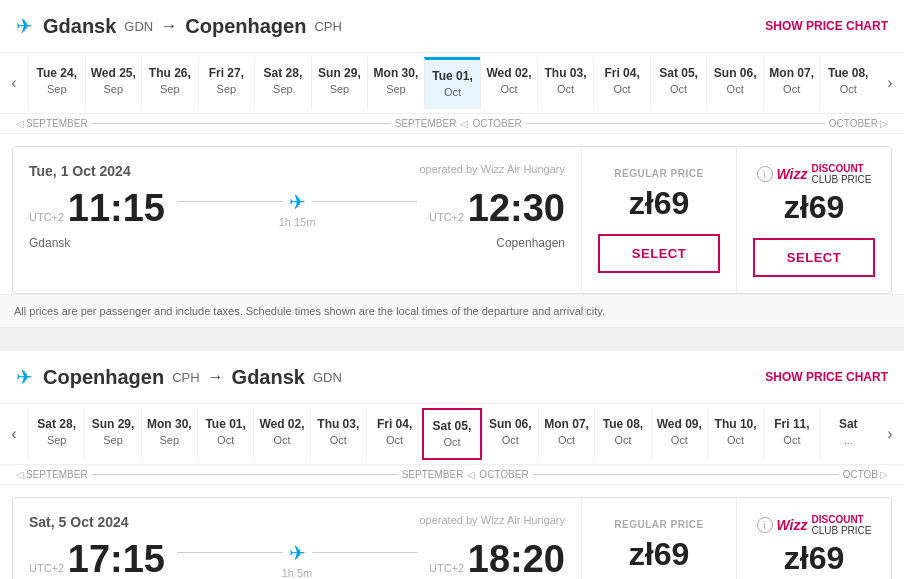 The image size is (904, 579). Describe the element at coordinates (735, 434) in the screenshot. I see `inbound-date-12: Thu 10,Oct` at that location.